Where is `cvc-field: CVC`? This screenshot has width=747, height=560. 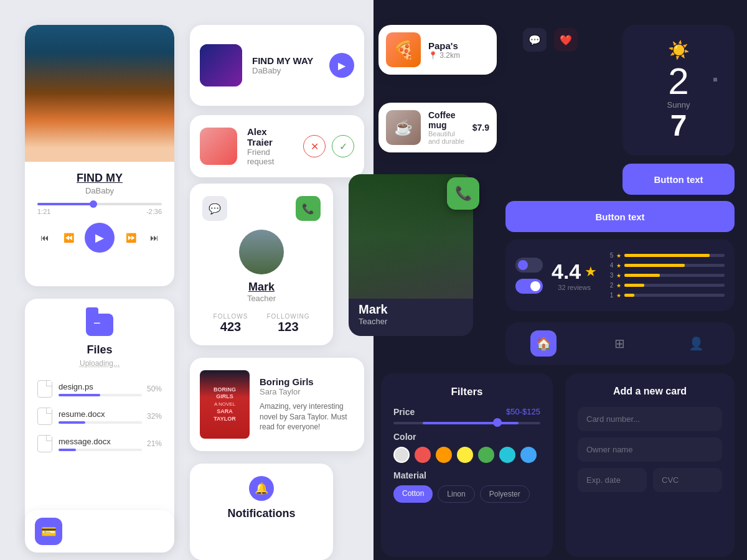 cvc-field: CVC is located at coordinates (687, 480).